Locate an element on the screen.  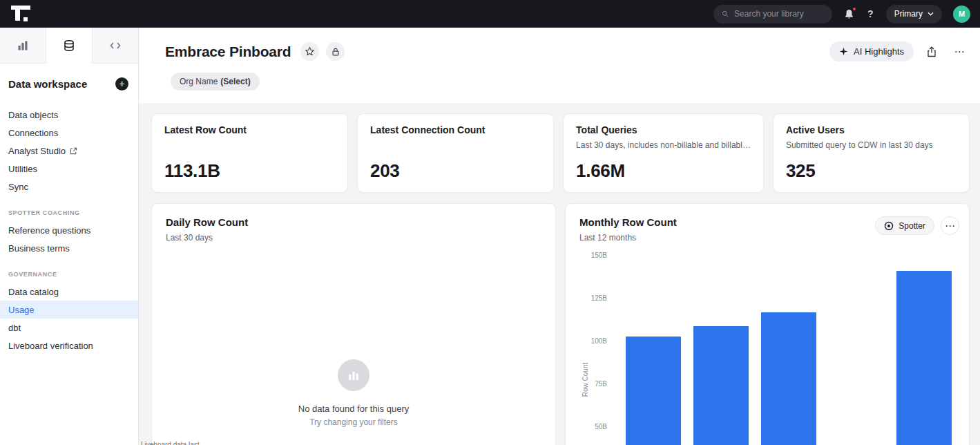
y-tick-150b: 150B is located at coordinates (593, 256).